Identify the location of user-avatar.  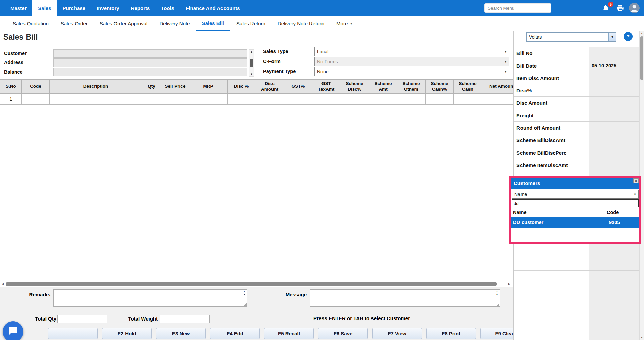
(634, 8).